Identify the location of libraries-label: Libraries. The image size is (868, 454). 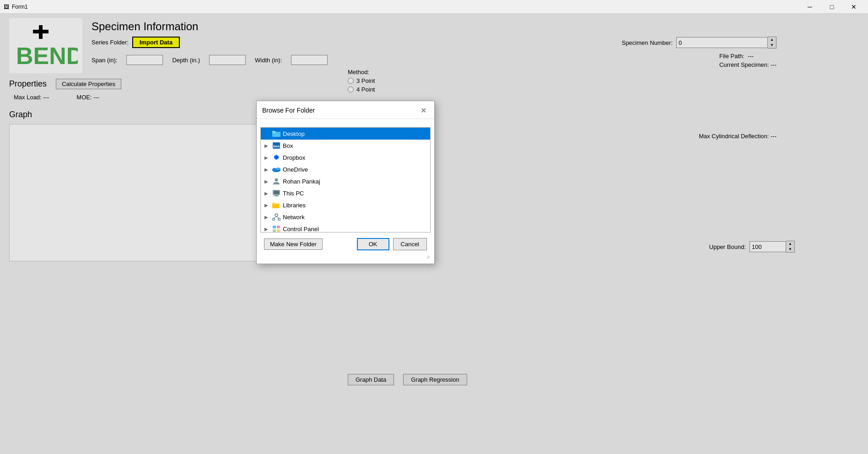
(294, 205).